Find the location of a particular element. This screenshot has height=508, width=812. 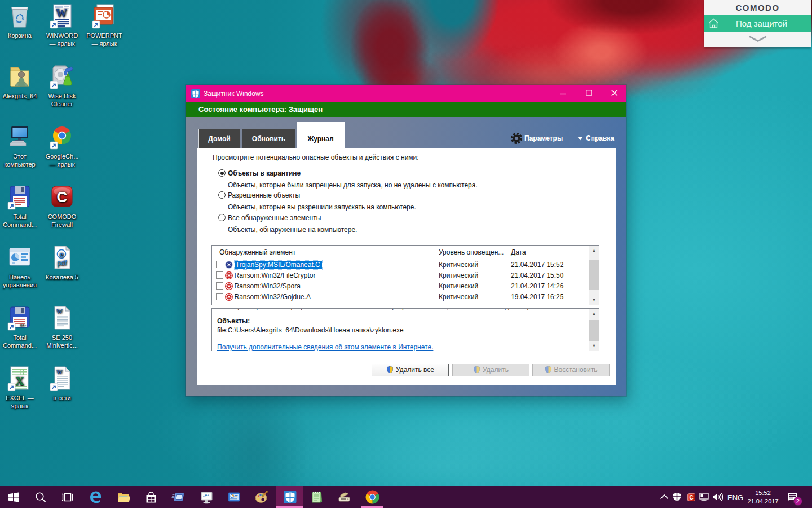

svg-text: pdf is located at coordinates (62, 263).